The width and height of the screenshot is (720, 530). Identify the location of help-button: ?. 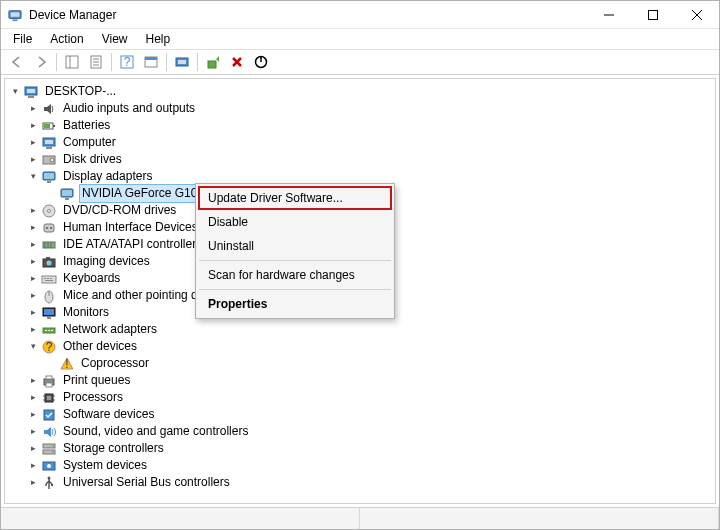
(127, 62).